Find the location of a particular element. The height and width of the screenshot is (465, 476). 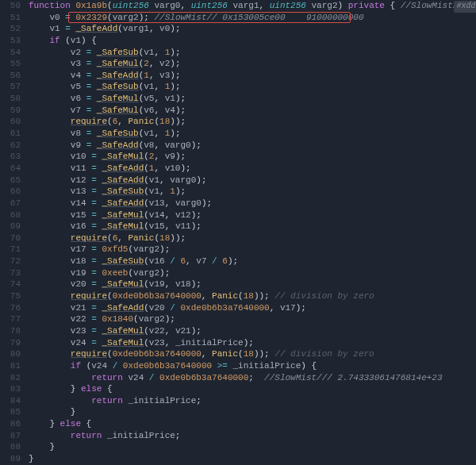

code-line: v14 = _SafeAdd(v13, varg0); is located at coordinates (252, 203).